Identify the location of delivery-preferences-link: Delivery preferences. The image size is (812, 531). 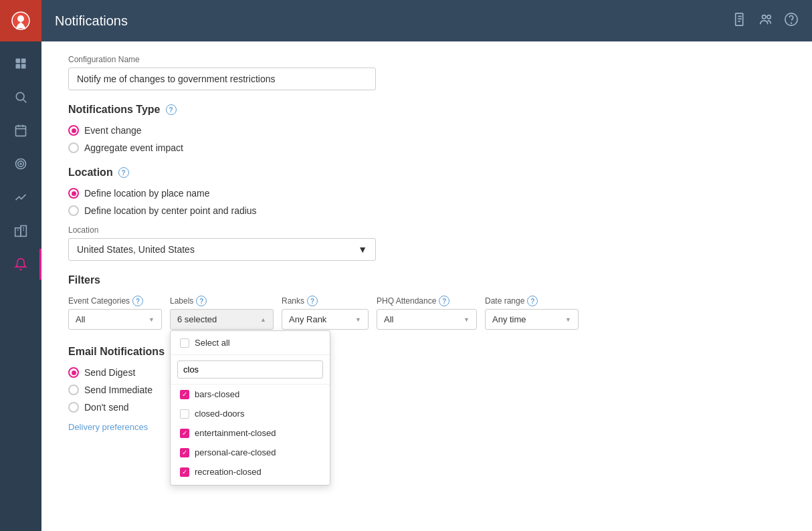
(108, 427).